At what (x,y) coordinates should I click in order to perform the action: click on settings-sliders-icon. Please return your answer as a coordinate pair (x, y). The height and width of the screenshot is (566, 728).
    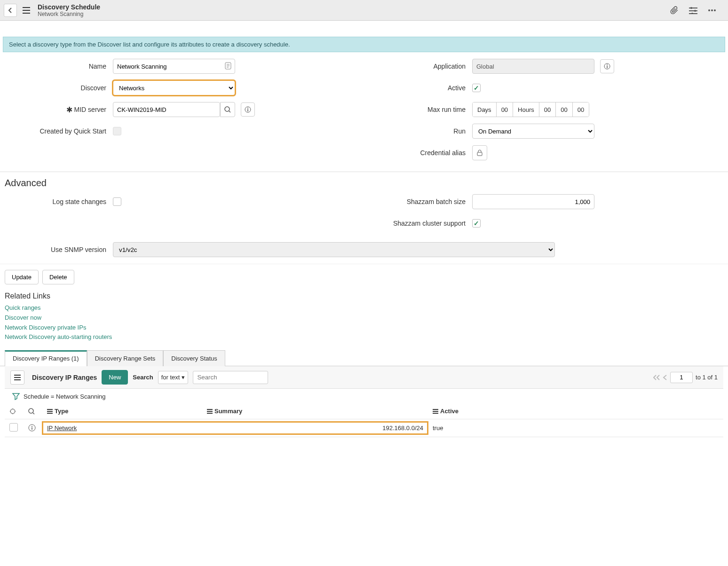
    Looking at the image, I should click on (693, 10).